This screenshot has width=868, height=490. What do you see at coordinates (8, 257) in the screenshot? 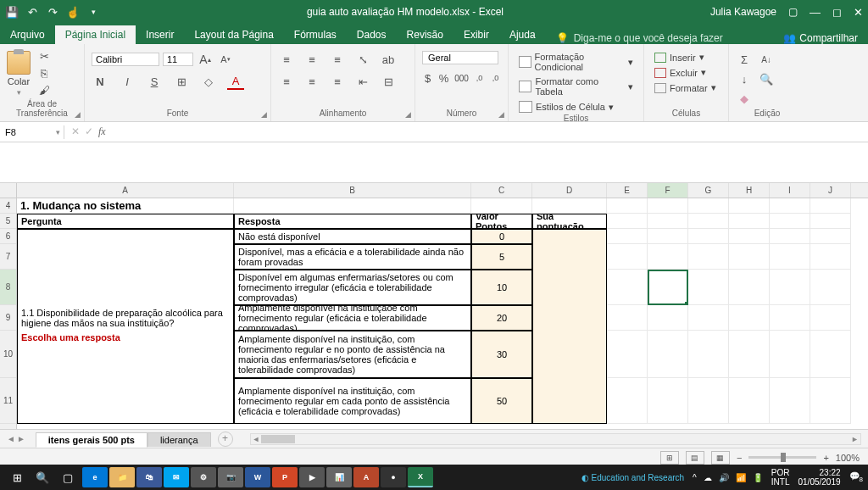
I see `row-header: 7` at bounding box center [8, 257].